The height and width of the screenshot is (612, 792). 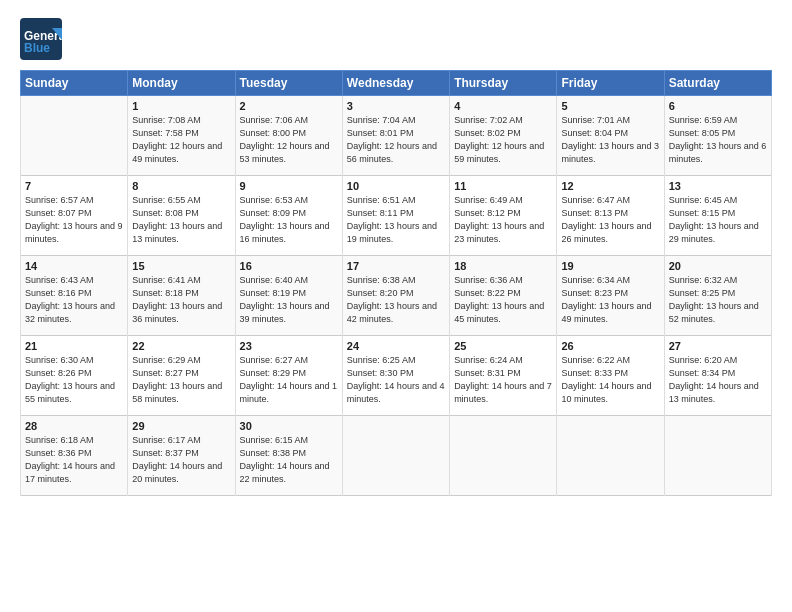 I want to click on cell-info: Sunrise: 6:49 AMSunset: 8:12 PMDaylight:…, so click(x=499, y=220).